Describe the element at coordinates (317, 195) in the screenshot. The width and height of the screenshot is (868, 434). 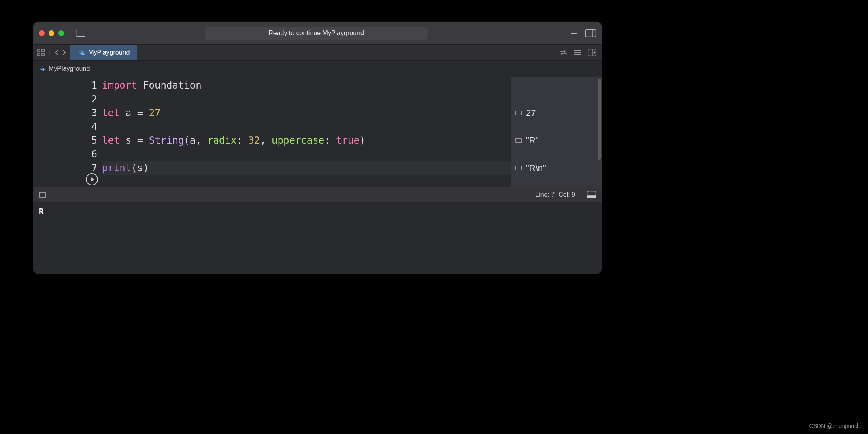
I see `debug-bar: Line: 7 Col: 9` at that location.